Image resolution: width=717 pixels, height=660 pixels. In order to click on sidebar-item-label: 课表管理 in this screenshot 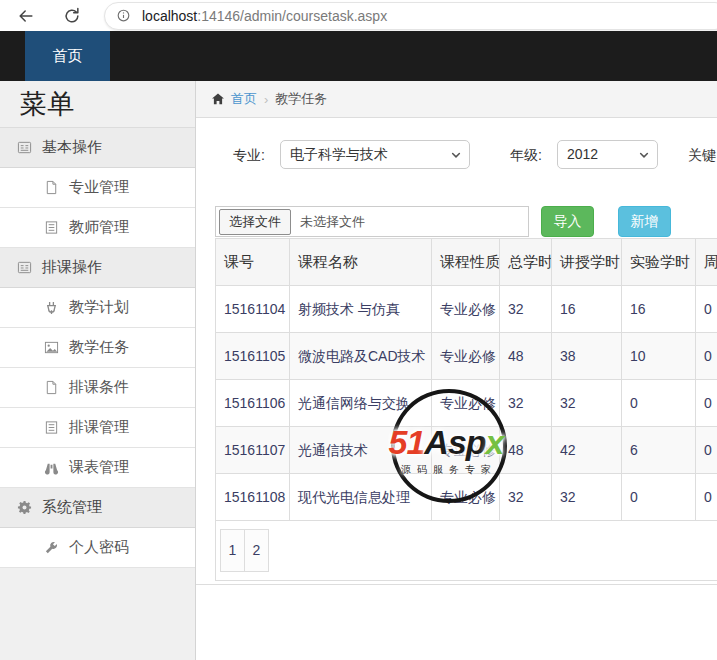, I will do `click(99, 468)`.